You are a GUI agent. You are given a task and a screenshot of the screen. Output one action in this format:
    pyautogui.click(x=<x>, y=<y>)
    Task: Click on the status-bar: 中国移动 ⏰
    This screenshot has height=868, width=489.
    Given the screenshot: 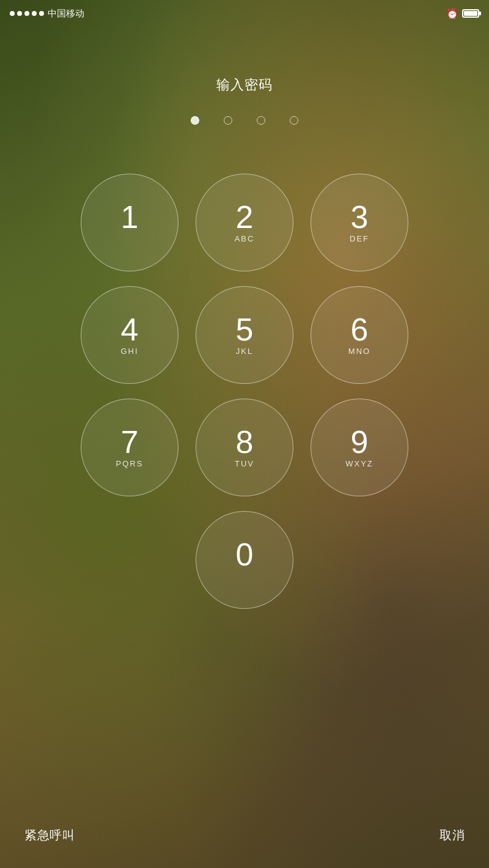 What is the action you would take?
    pyautogui.click(x=244, y=13)
    